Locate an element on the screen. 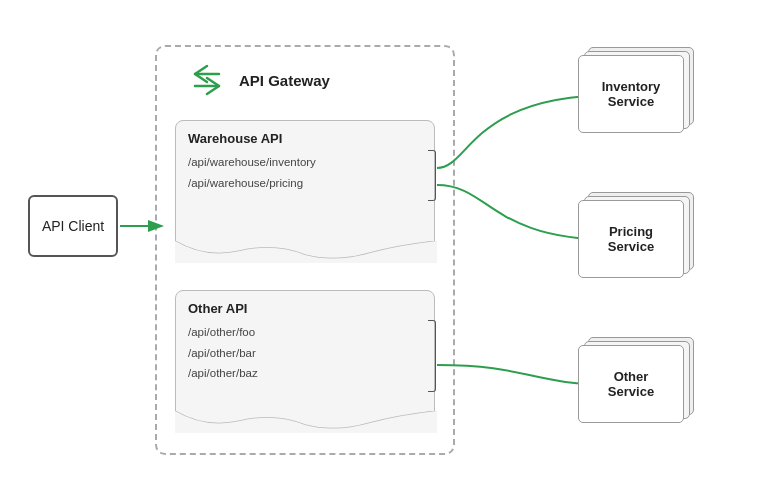  warehouse-routes: /api/warehouse/inventory/api/warehouse/p… is located at coordinates (305, 176).